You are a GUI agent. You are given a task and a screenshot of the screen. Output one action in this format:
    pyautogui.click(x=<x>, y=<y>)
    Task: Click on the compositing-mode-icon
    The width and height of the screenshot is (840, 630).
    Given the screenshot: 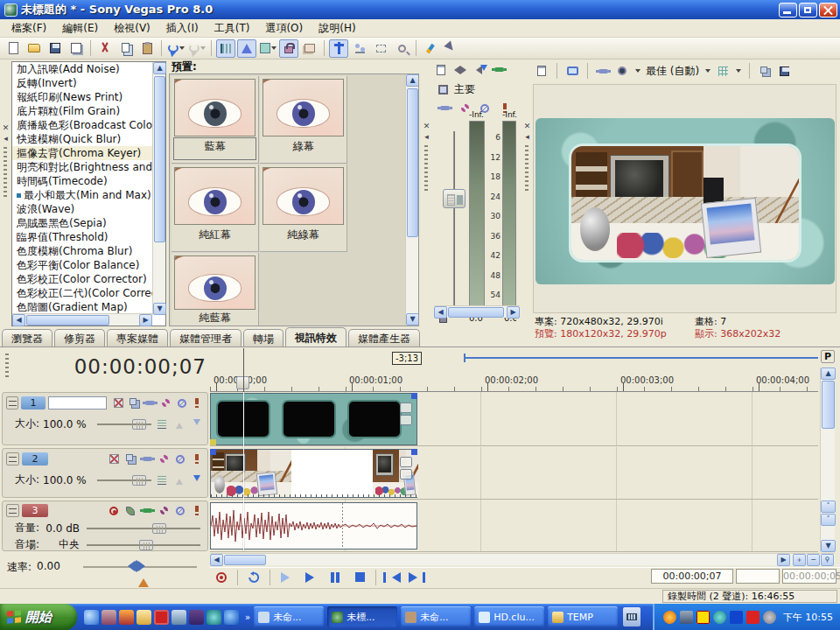 What is the action you would take?
    pyautogui.click(x=135, y=402)
    